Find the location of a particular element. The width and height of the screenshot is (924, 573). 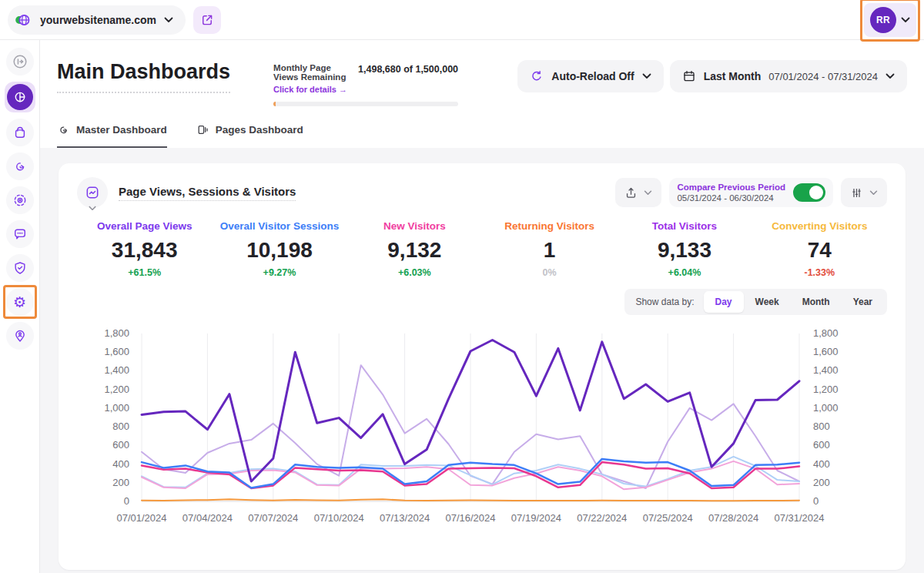

svg-text: 07/10/2024 is located at coordinates (339, 518).